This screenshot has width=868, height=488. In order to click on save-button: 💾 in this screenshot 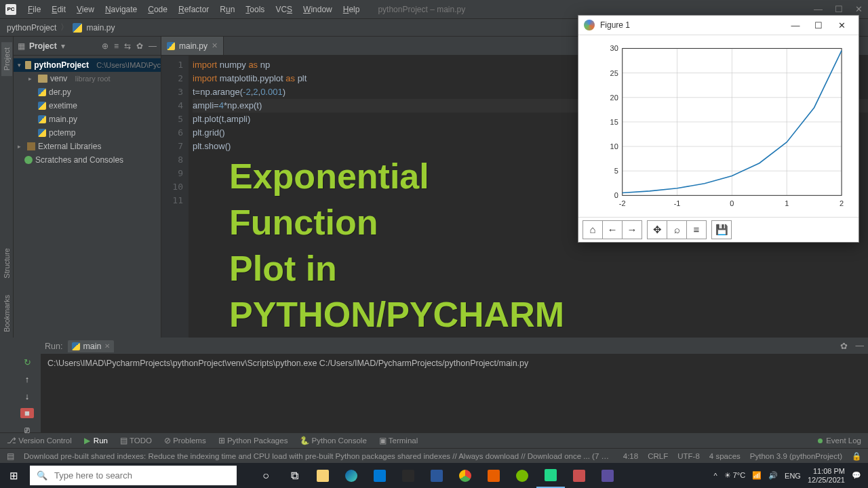, I will do `click(722, 230)`.